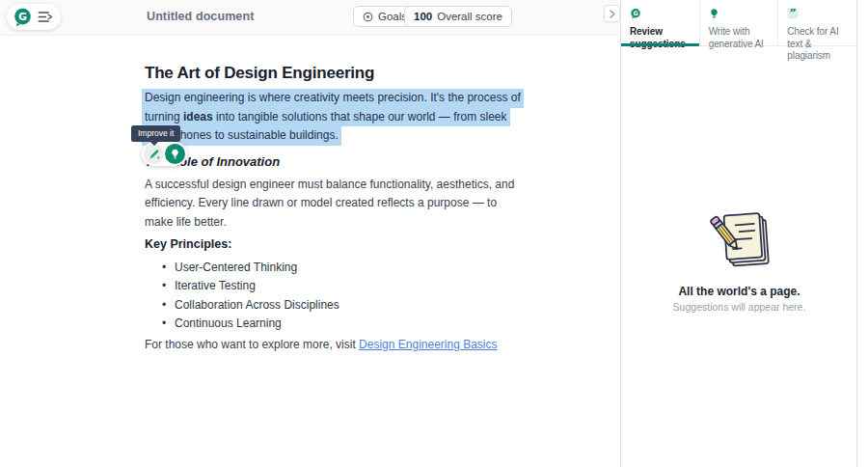 Image resolution: width=868 pixels, height=467 pixels. What do you see at coordinates (458, 16) in the screenshot?
I see `overall-score-button: 100 Overall score` at bounding box center [458, 16].